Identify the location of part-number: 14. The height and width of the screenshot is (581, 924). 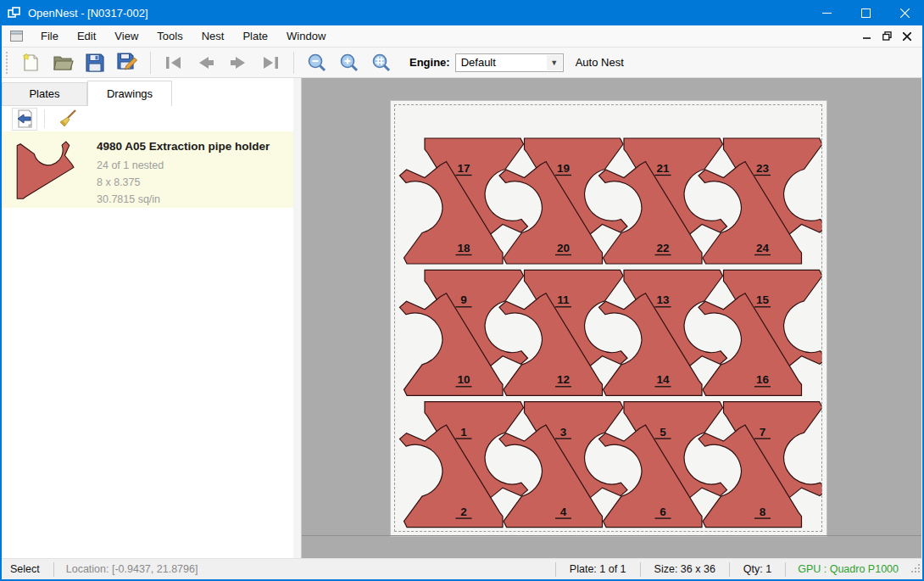
(663, 380).